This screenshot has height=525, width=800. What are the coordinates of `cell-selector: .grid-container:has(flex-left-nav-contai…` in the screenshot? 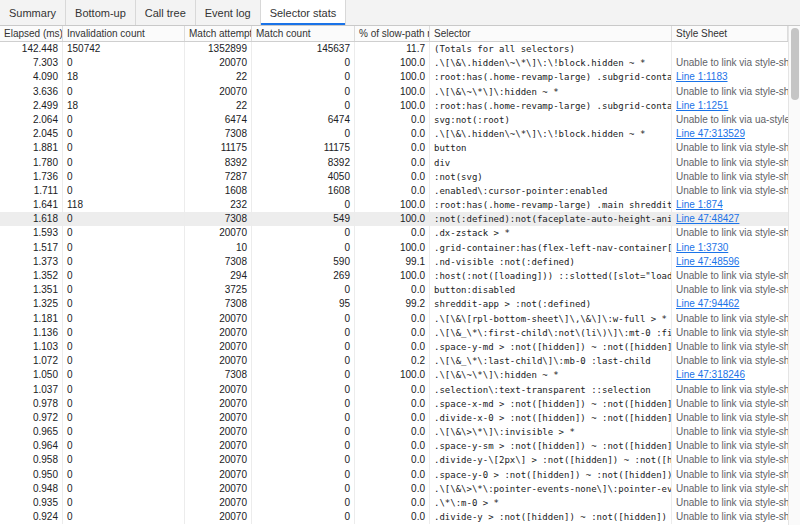 It's located at (551, 248).